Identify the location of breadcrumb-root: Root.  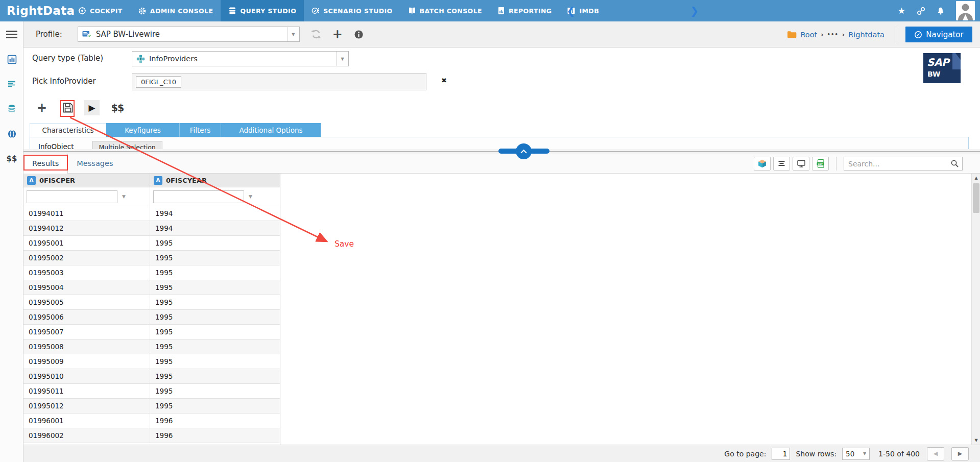
(809, 35).